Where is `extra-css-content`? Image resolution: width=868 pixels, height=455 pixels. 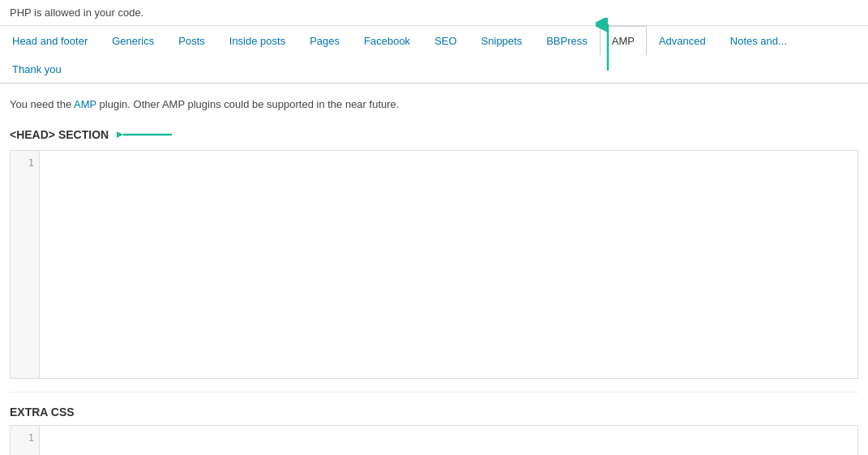 extra-css-content is located at coordinates (449, 441).